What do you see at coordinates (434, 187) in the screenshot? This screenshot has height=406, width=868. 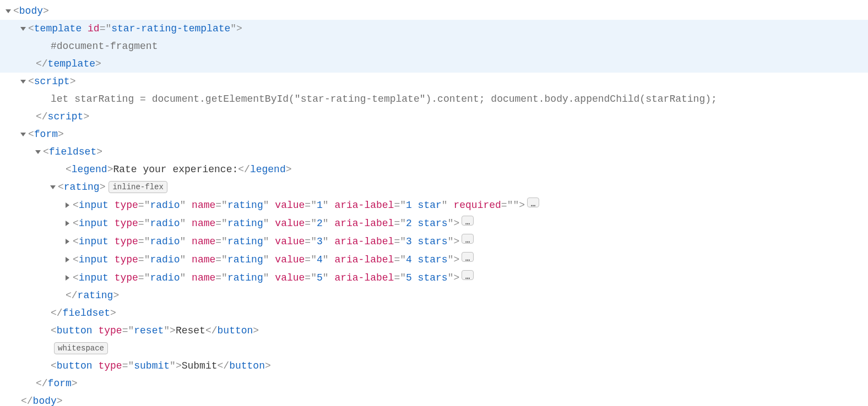 I see `tree-row: <rating>inline-flex` at bounding box center [434, 187].